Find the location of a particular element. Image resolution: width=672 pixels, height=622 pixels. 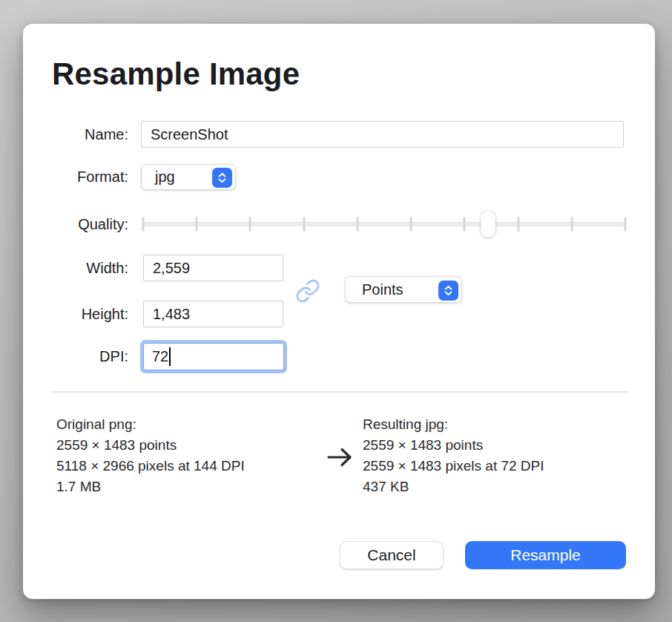

resulting-file-size: 437 KB is located at coordinates (454, 487).